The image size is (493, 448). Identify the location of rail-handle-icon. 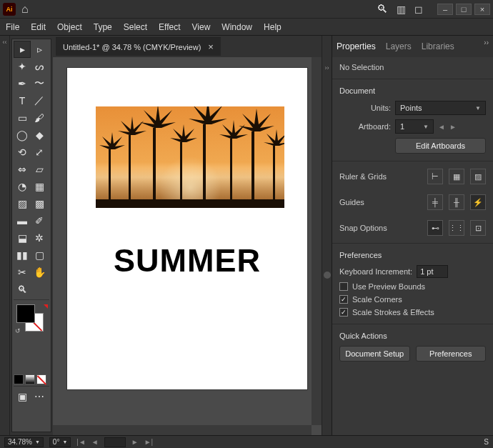
(327, 275).